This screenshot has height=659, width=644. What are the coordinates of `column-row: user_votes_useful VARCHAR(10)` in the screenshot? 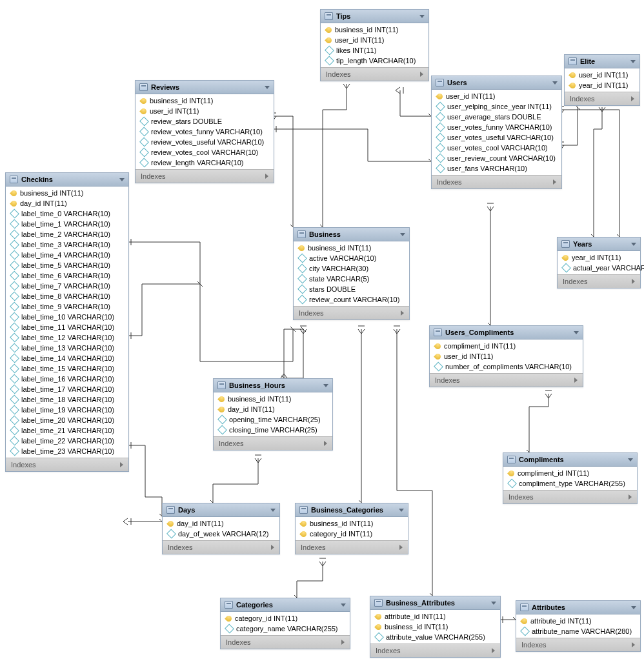 It's located at (497, 137).